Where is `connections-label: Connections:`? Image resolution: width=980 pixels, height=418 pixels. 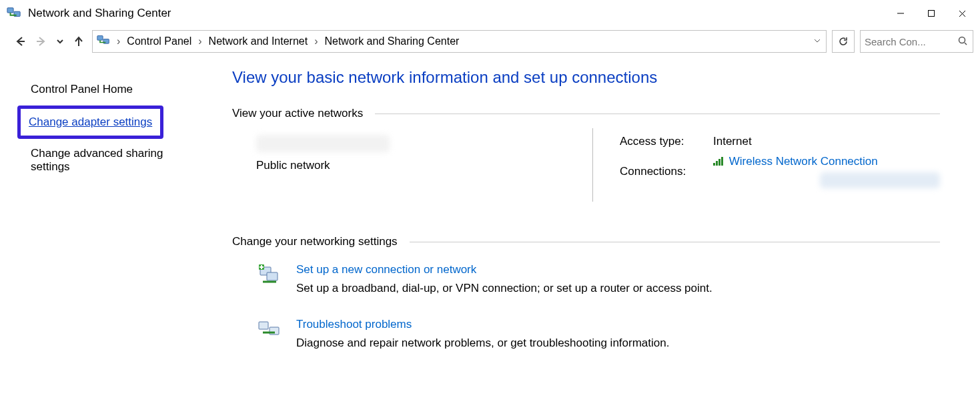
connections-label: Connections: is located at coordinates (663, 172).